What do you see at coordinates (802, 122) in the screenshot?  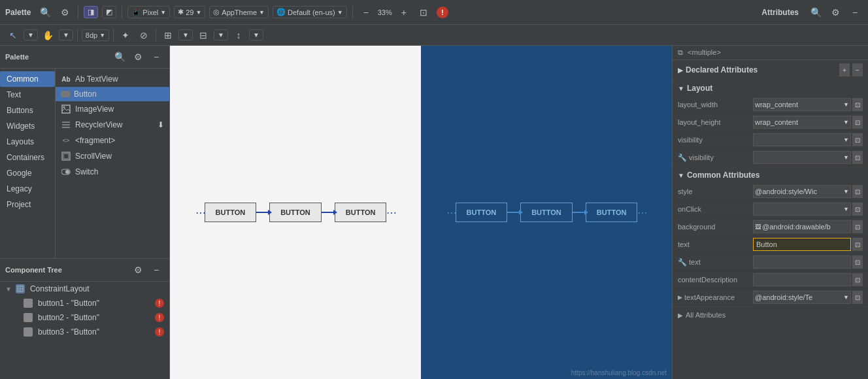 I see `layout-height-dropdown: wrap_content ▼` at bounding box center [802, 122].